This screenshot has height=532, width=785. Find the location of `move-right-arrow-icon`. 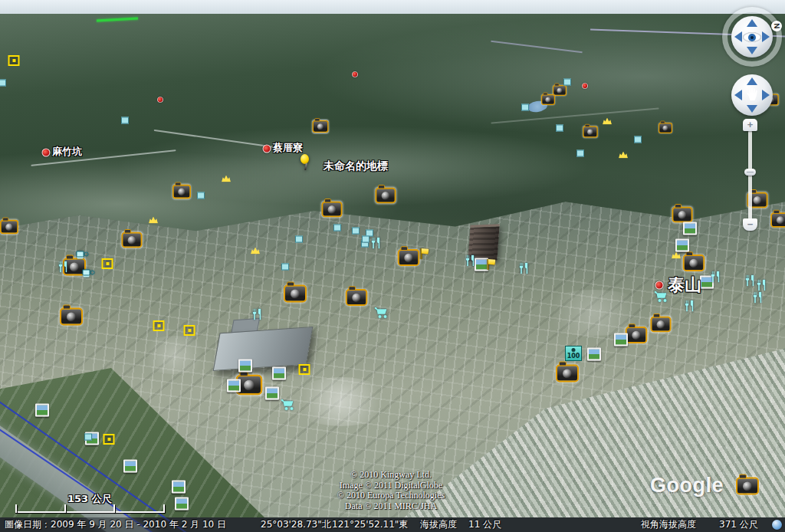

move-right-arrow-icon is located at coordinates (766, 95).